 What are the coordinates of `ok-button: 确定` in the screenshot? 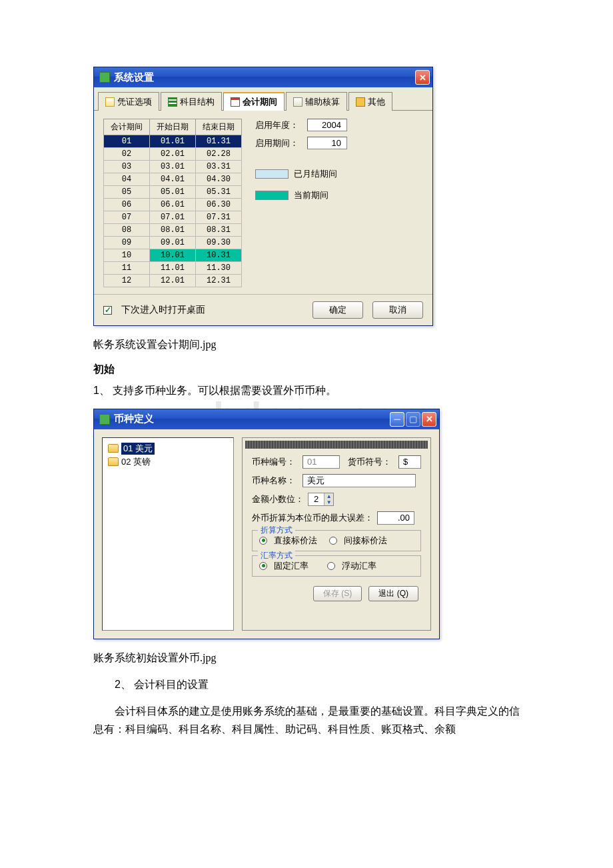 It's located at (338, 310).